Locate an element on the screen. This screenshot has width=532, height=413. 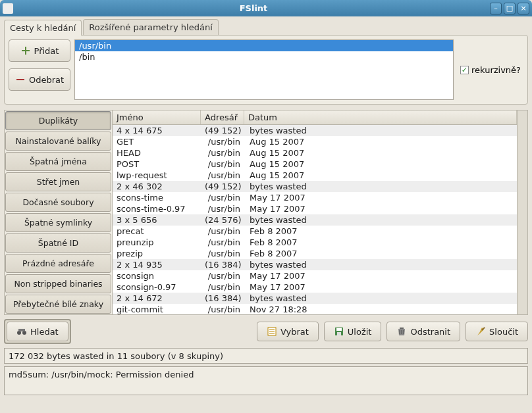
table-row: 4 x 14 675(49 152)bytes wasted is located at coordinates (315, 130).